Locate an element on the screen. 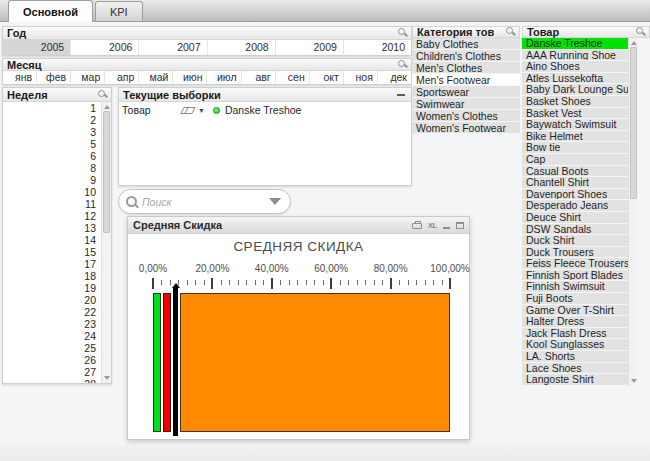 The width and height of the screenshot is (650, 461). week-item: 1 is located at coordinates (52, 108).